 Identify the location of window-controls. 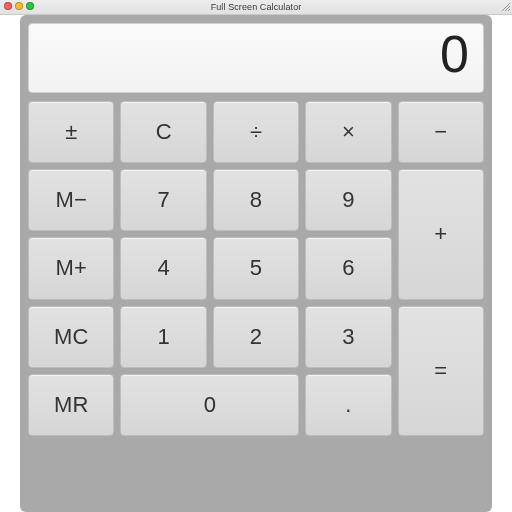
(19, 6).